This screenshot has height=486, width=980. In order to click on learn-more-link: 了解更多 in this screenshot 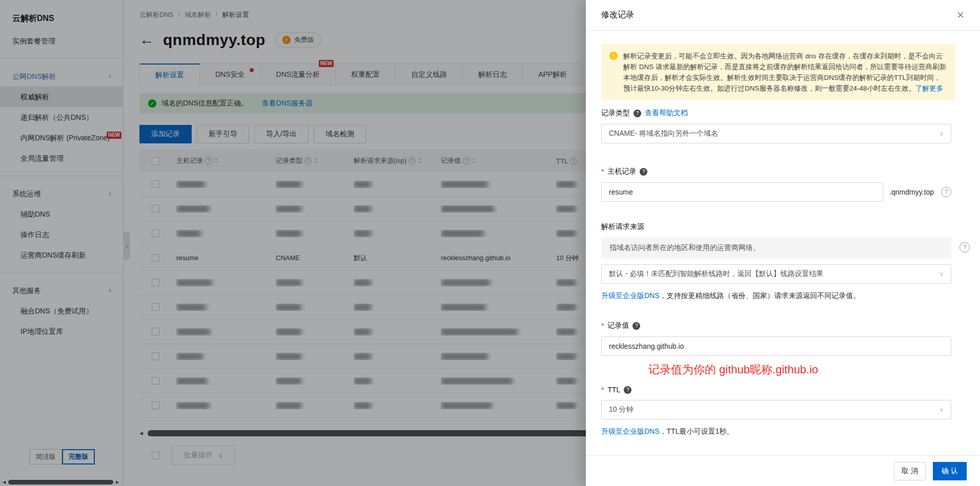, I will do `click(929, 88)`.